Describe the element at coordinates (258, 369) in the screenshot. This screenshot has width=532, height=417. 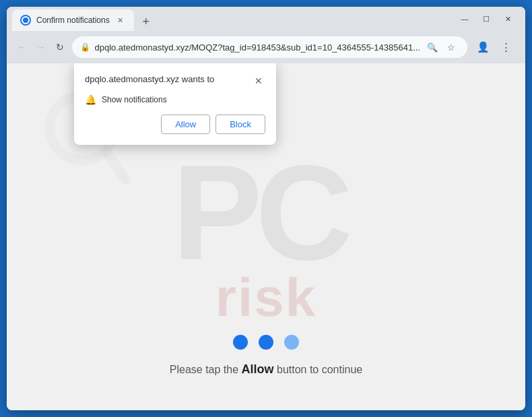
I see `message-bold: Allow` at that location.